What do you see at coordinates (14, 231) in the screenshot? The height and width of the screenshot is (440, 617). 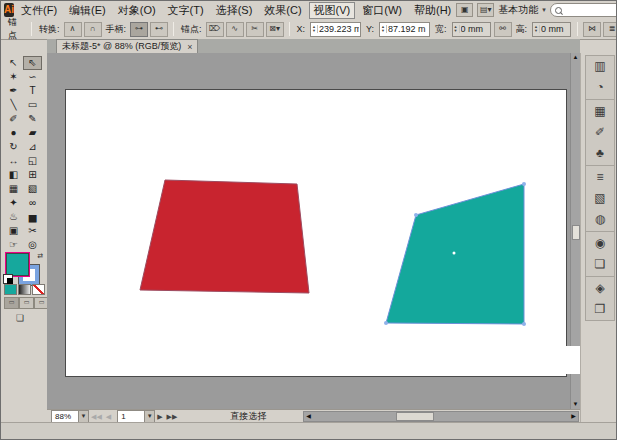 I see `artboard-tool: ▣` at bounding box center [14, 231].